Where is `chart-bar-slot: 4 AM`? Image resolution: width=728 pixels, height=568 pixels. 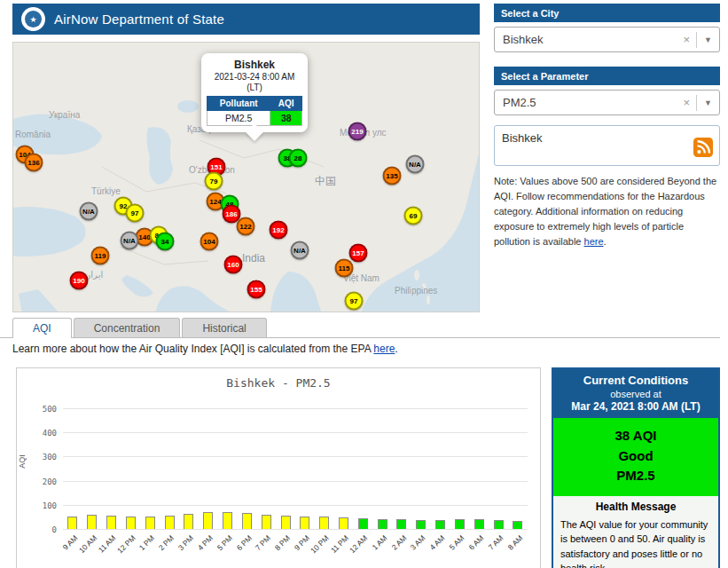
chart-bar-slot: 4 AM is located at coordinates (441, 469).